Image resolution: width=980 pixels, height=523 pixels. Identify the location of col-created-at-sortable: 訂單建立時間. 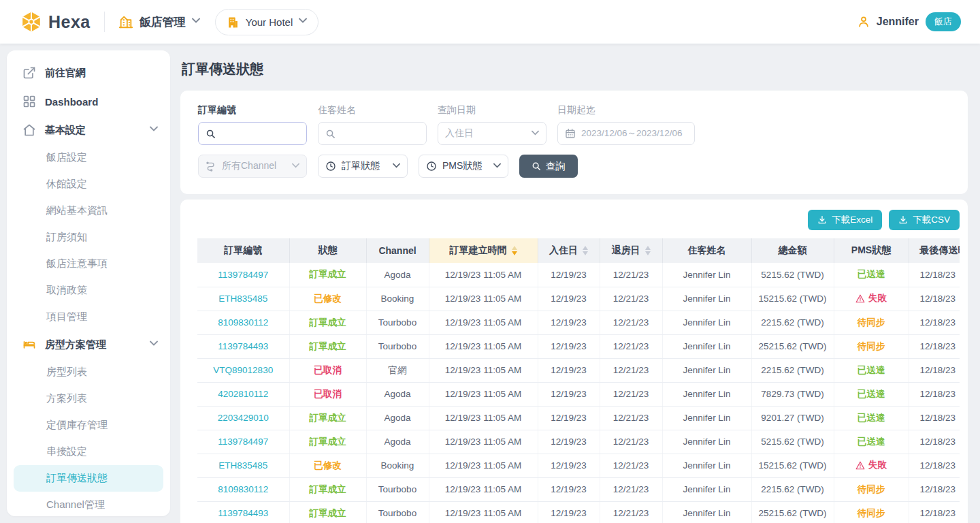
(483, 251).